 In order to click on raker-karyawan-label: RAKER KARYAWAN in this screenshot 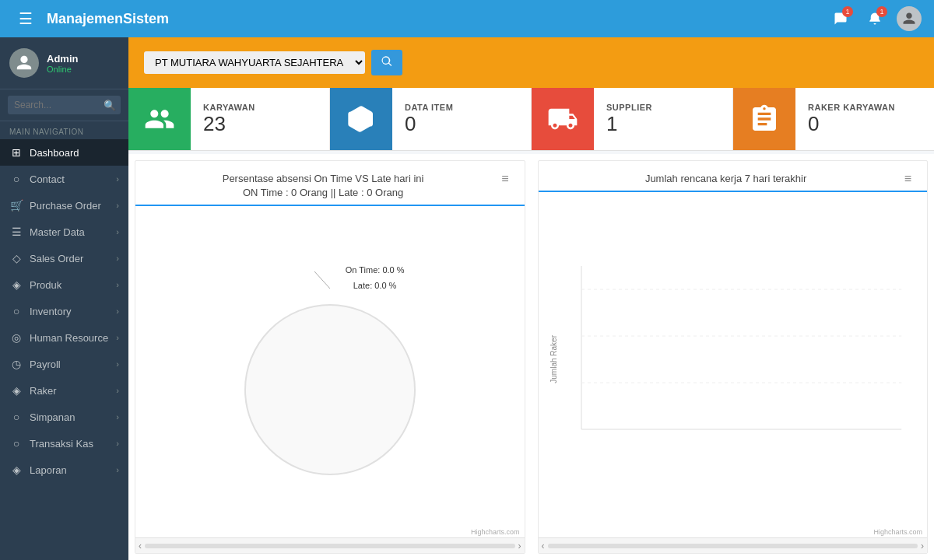, I will do `click(851, 107)`.